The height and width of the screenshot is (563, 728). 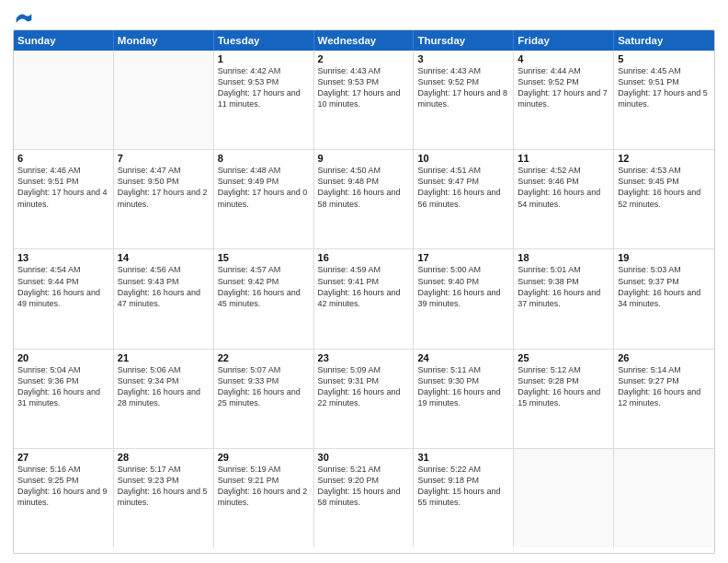 What do you see at coordinates (64, 199) in the screenshot?
I see `calendar-cell-6: 6Sunrise: 4:46 AM Sunset: 9:51 PM Daylig…` at bounding box center [64, 199].